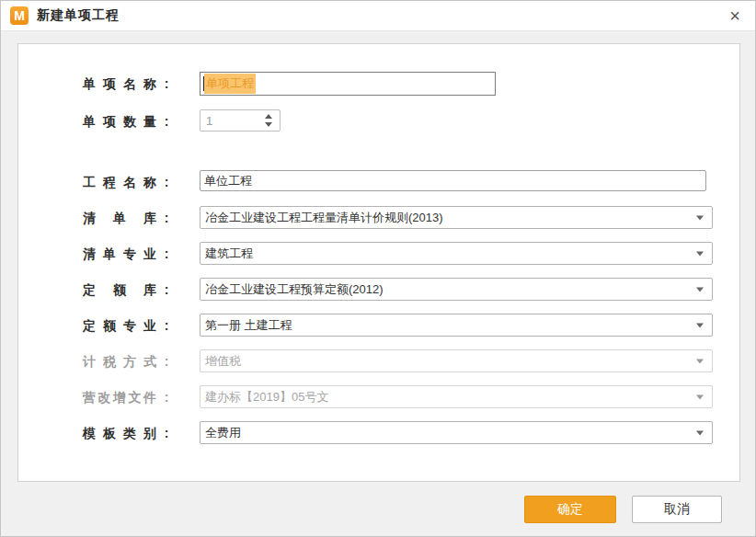 The width and height of the screenshot is (756, 537). I want to click on field-row-quota-specialty: 定额专业 : 第一册 土建工程, so click(379, 326).